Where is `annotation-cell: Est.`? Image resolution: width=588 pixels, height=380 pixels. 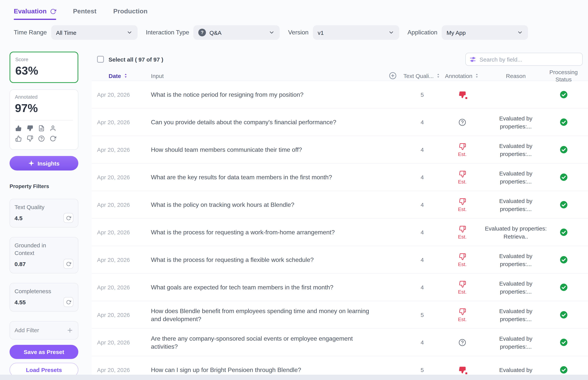
annotation-cell: Est. is located at coordinates (462, 287).